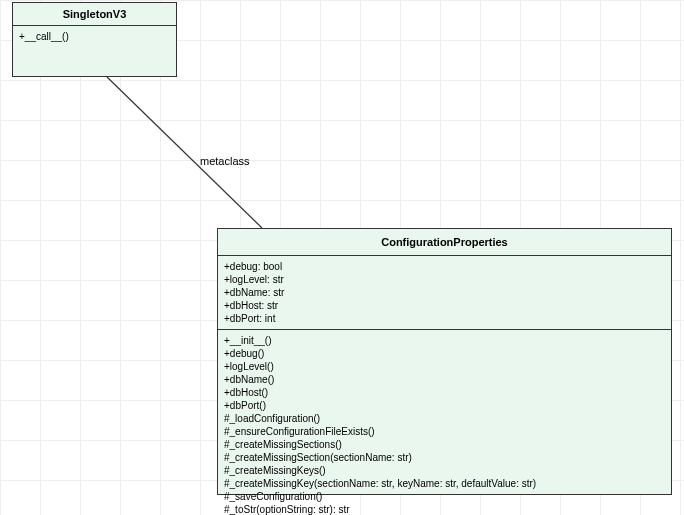 Image resolution: width=684 pixels, height=515 pixels. What do you see at coordinates (444, 380) in the screenshot?
I see `method: +dbName()` at bounding box center [444, 380].